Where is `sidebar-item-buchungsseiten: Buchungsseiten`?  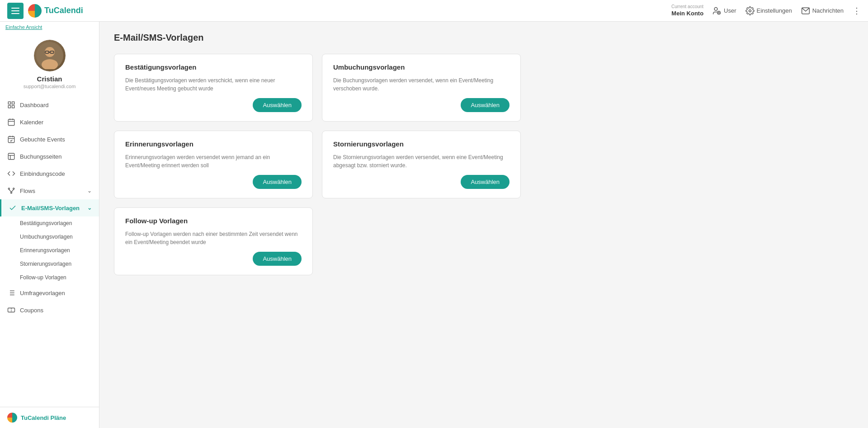 sidebar-item-buchungsseiten: Buchungsseiten is located at coordinates (50, 156).